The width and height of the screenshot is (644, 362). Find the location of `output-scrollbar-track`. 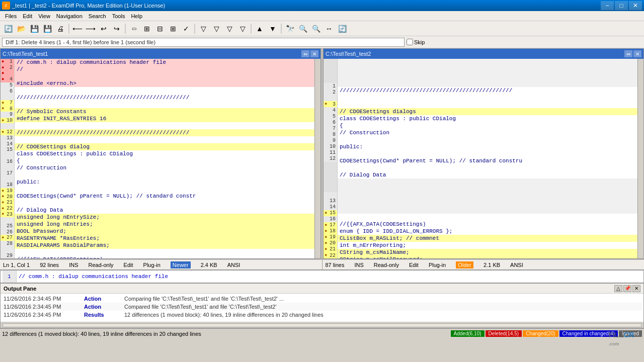

output-scrollbar-track is located at coordinates (322, 325).